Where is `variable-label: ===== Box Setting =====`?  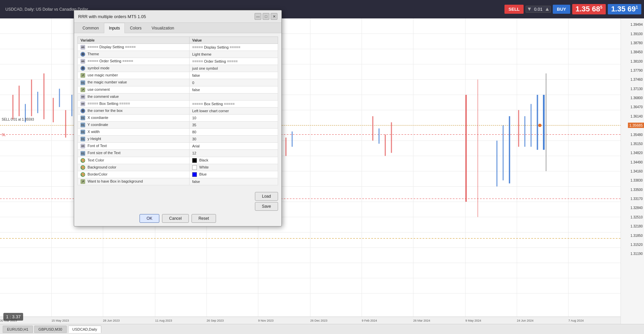 variable-label: ===== Box Setting ===== is located at coordinates (109, 104).